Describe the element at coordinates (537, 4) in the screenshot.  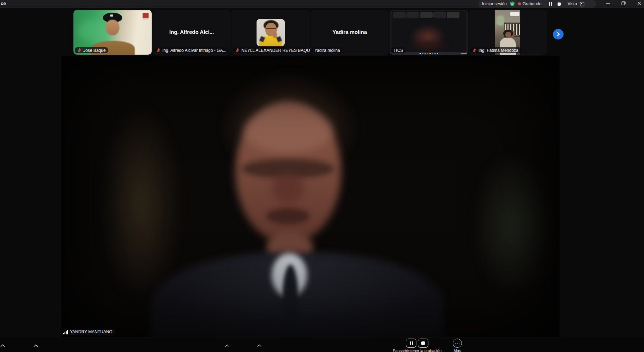
I see `titlebar-controls-group: Iniciar sesión Grabando... Vista` at that location.